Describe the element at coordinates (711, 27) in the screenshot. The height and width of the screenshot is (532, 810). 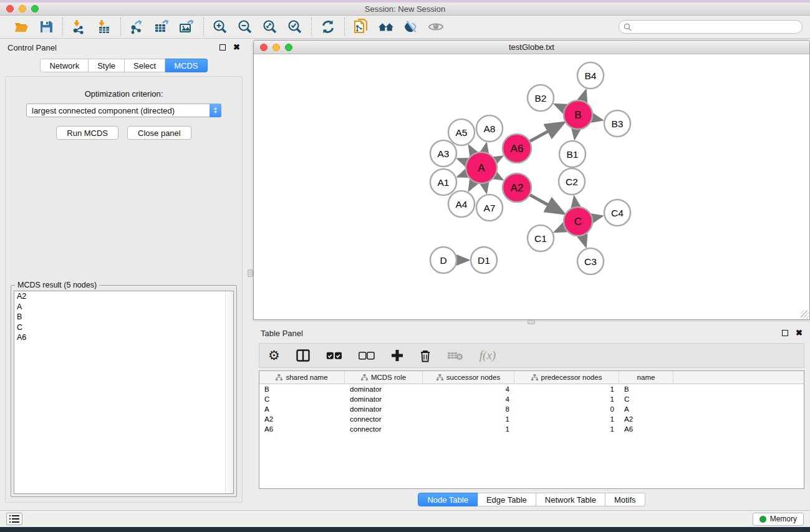
I see `search-field` at that location.